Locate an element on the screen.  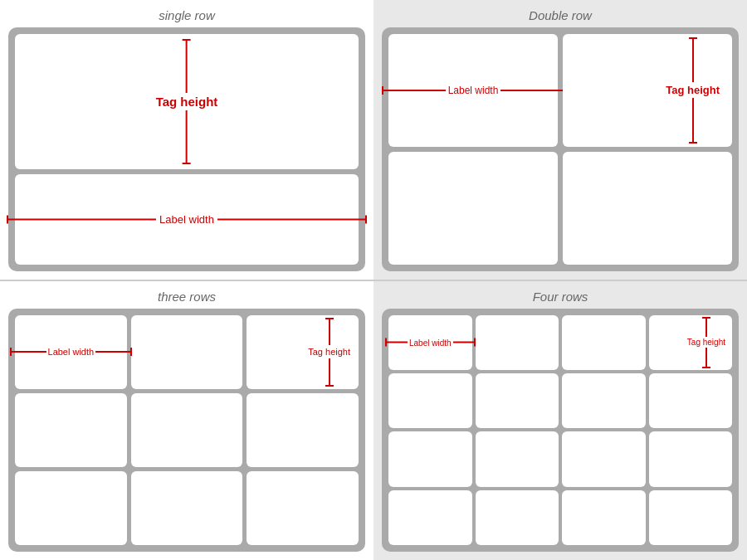
q4-th-top is located at coordinates (706, 318).